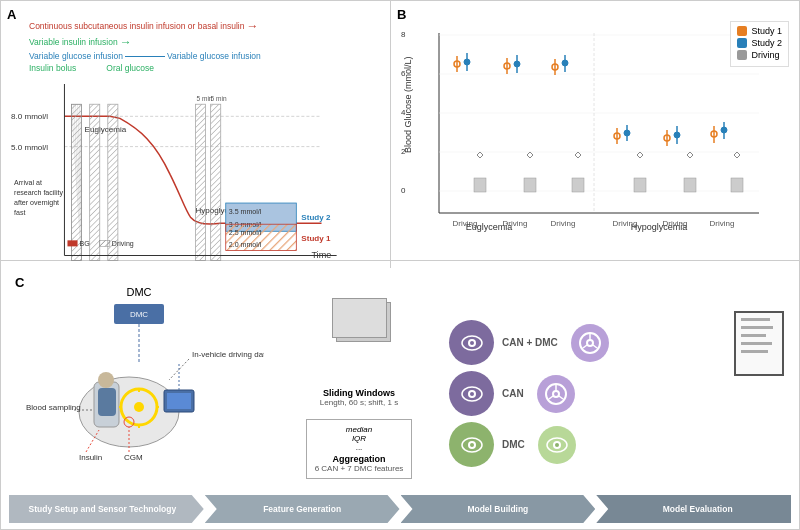 The image size is (800, 530). I want to click on dmc-label: DMC, so click(138, 292).